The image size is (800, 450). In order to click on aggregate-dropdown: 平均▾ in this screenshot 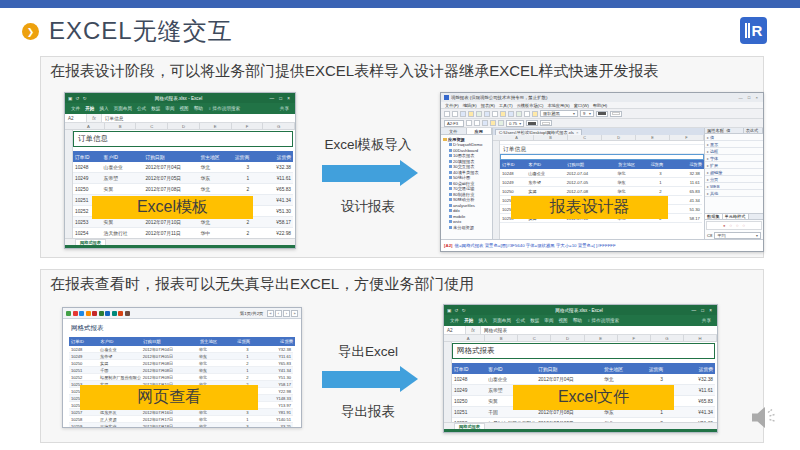, I will do `click(738, 236)`.